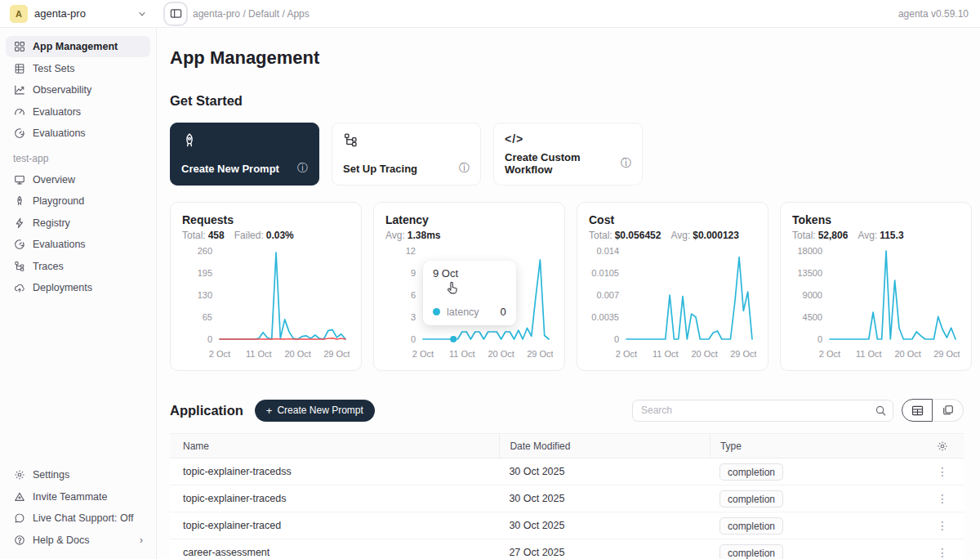  I want to click on sidebar-item-label: Evaluators, so click(57, 112).